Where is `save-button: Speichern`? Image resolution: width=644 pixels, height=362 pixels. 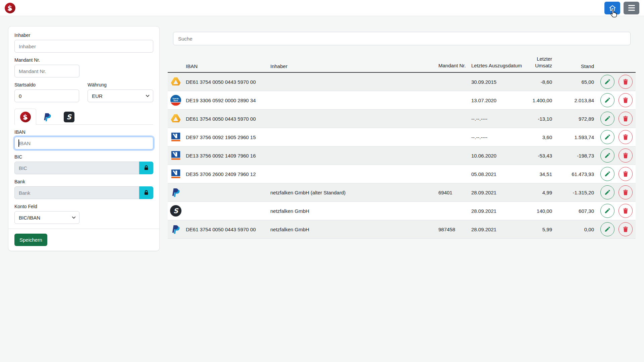 save-button: Speichern is located at coordinates (31, 240).